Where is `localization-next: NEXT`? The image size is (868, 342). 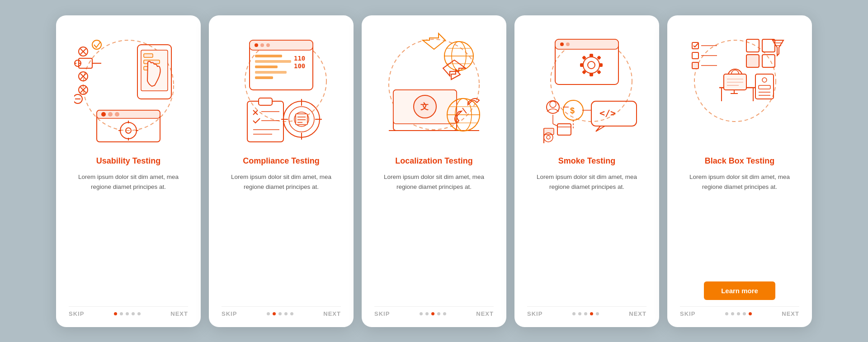
localization-next: NEXT is located at coordinates (485, 314).